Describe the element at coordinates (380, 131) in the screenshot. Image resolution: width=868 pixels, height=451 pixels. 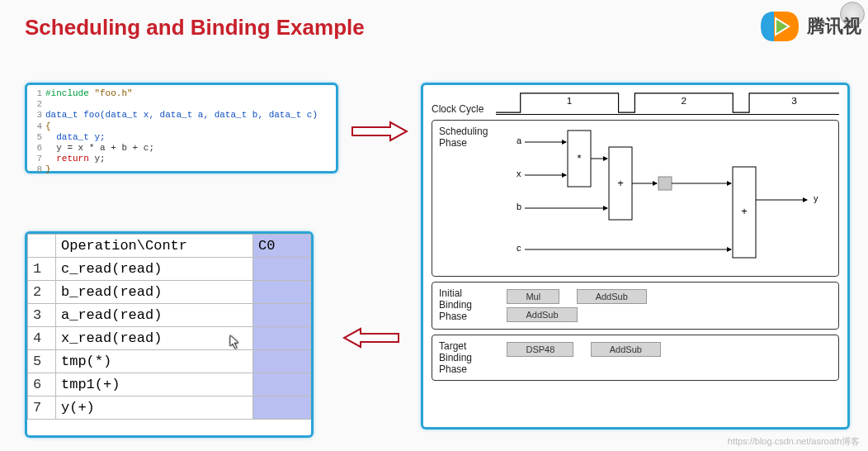
I see `arrow-right-icon` at that location.